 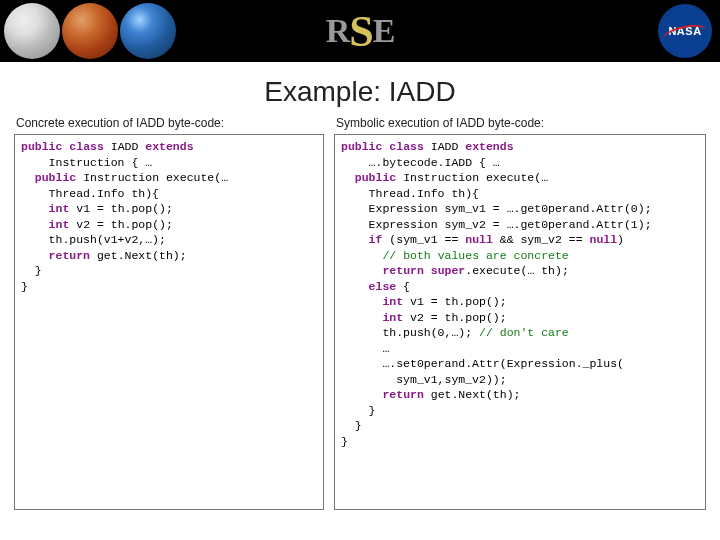 I want to click on rse-logo: RSE, so click(x=360, y=32).